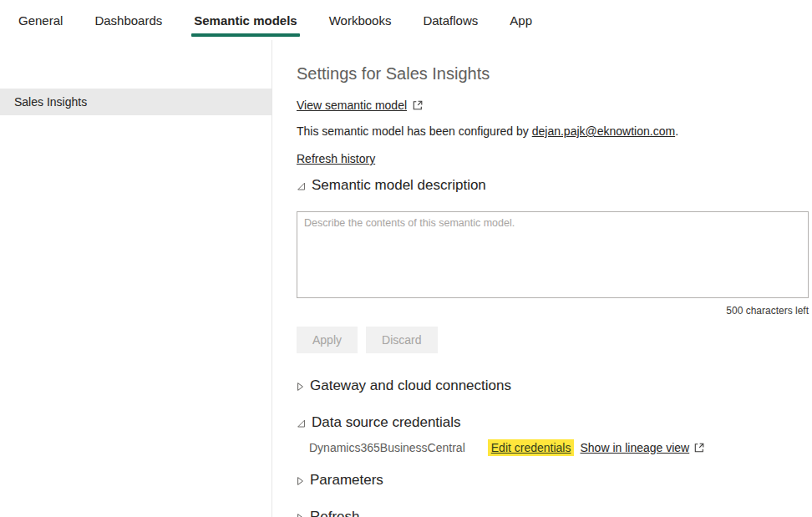 The width and height of the screenshot is (812, 517). Describe the element at coordinates (531, 448) in the screenshot. I see `edit-credentials-link: Edit credentials` at that location.